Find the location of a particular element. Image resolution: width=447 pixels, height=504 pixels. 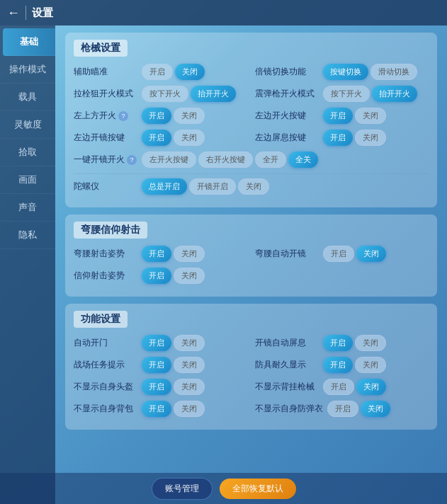

left-screen-btn-row: 左边屏息按键 开启 关闭 is located at coordinates (342, 137).